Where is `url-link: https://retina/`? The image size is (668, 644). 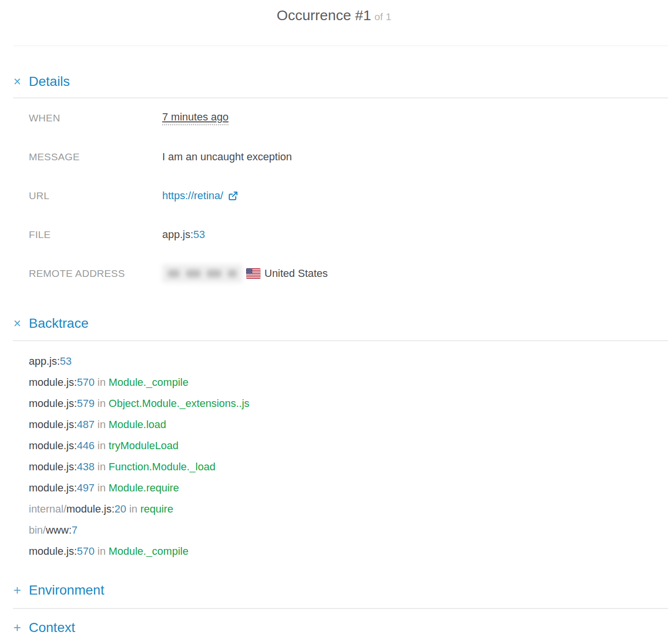 url-link: https://retina/ is located at coordinates (201, 196).